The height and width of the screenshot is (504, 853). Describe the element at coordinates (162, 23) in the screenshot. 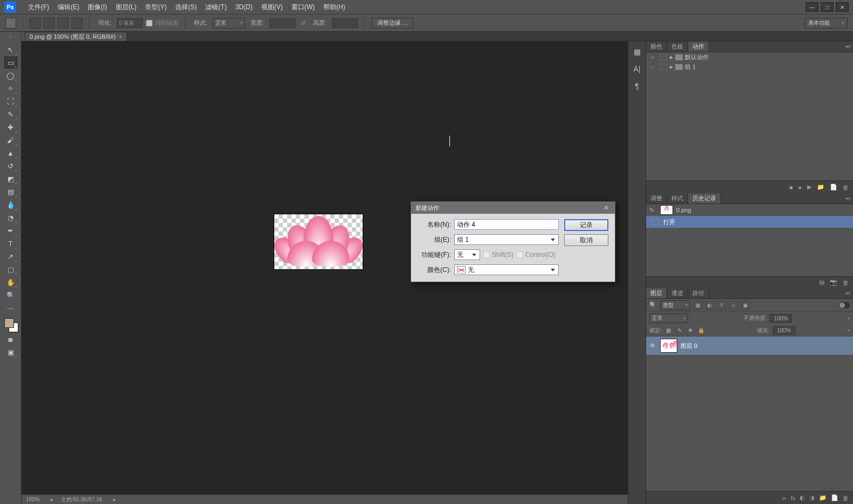

I see `antialias-checkbox: 消除锯齿` at that location.